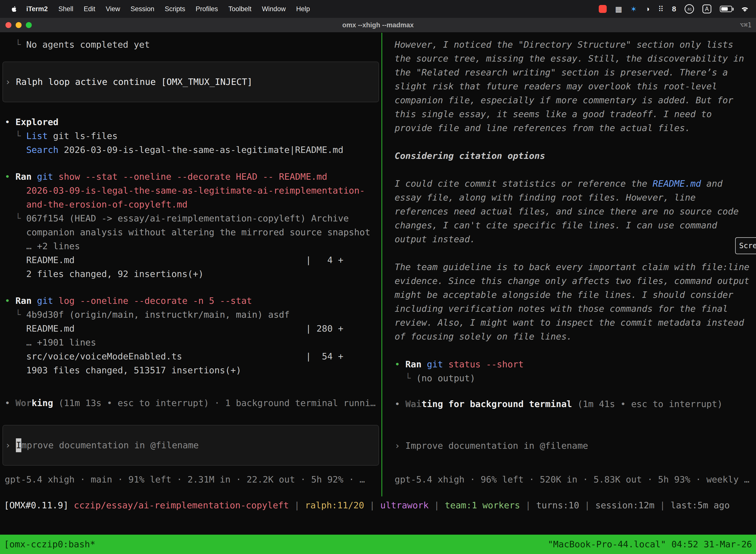  What do you see at coordinates (190, 136) in the screenshot?
I see `explored-section: • Explored └ List git ls-files Search 20…` at bounding box center [190, 136].